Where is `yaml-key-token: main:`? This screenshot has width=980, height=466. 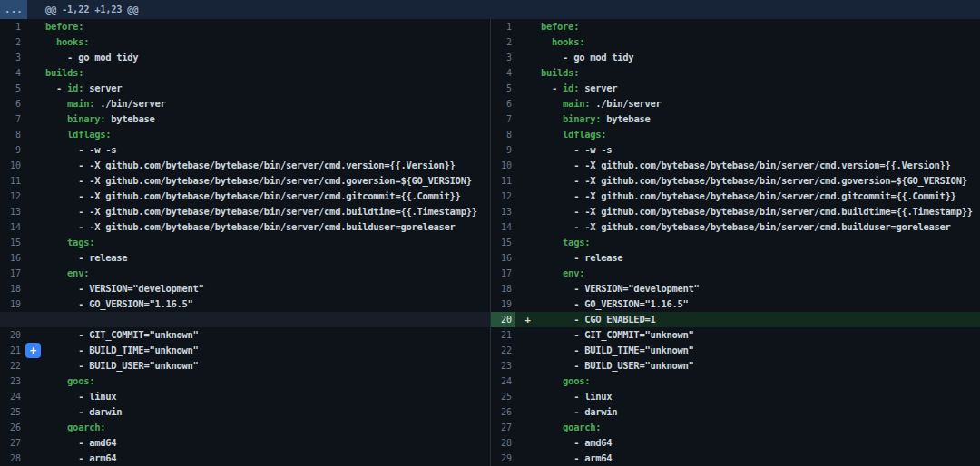
yaml-key-token: main: is located at coordinates (81, 103).